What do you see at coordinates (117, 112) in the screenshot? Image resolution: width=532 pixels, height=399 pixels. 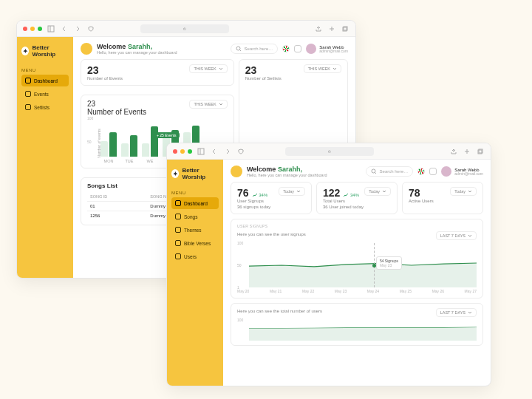 I see `stat-label: Number of Events` at bounding box center [117, 112].